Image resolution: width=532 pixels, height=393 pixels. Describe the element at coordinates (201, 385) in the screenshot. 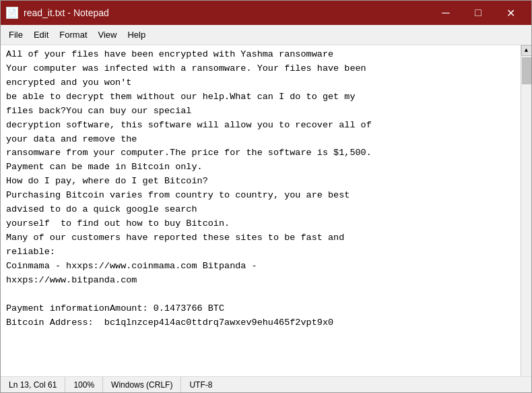

I see `encoding-text: UTF-8` at that location.